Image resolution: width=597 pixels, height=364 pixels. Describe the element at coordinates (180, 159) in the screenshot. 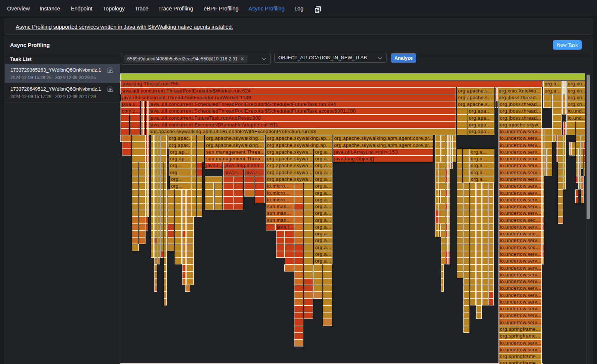

I see `svg-text: org.ap...` at that location.